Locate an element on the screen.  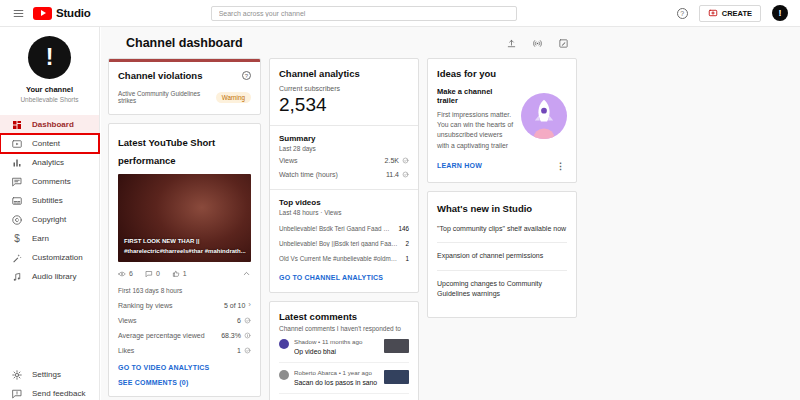
search-input is located at coordinates (364, 14).